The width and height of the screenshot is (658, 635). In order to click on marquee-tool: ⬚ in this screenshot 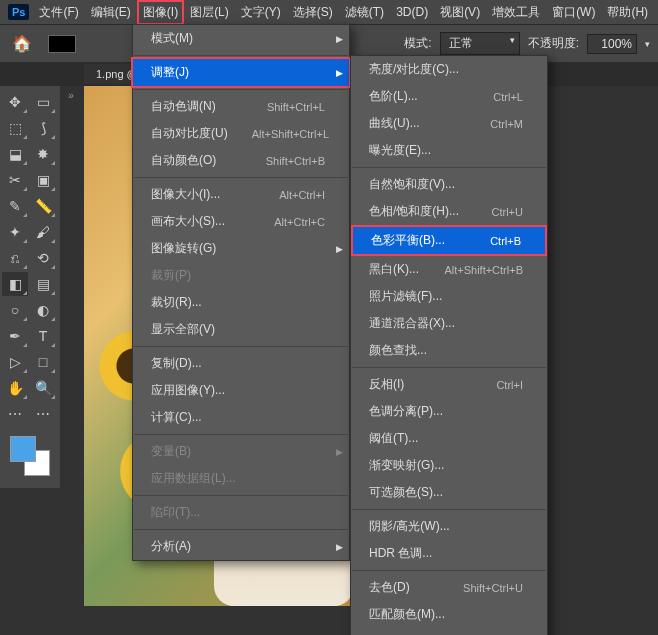, I will do `click(15, 128)`.